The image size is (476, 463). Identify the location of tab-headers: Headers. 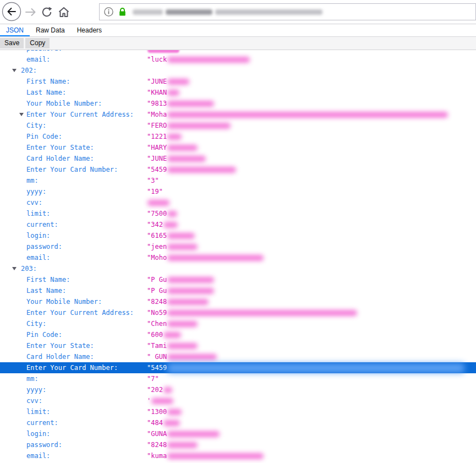
(89, 30).